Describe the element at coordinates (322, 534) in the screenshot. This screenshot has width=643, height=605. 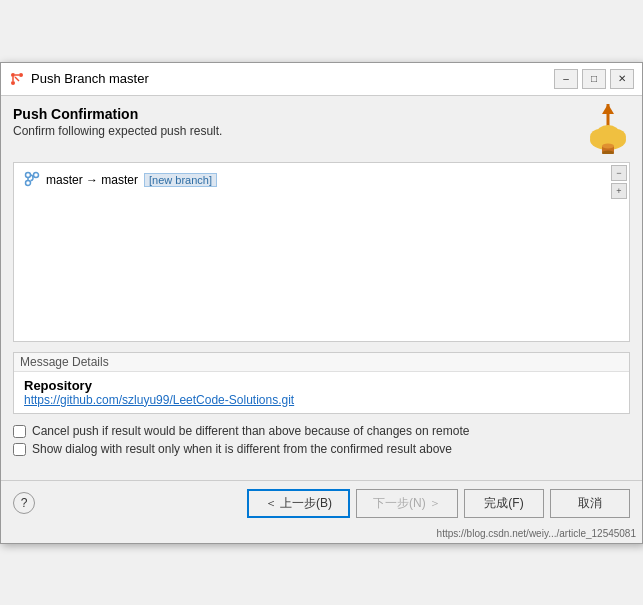
I see `watermark: https://blog.csdn.net/weiy.../article_12…` at that location.